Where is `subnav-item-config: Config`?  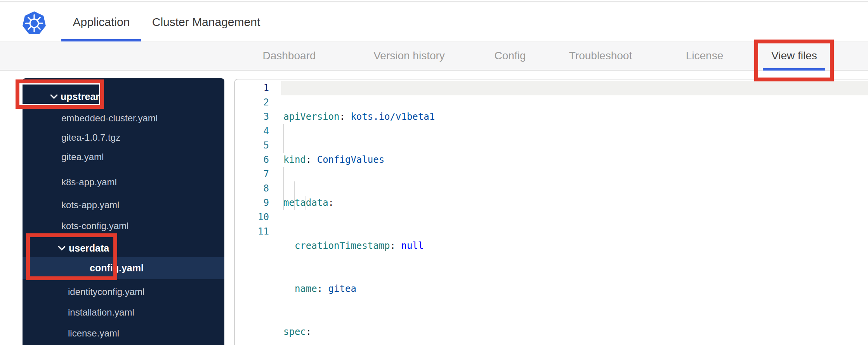
subnav-item-config: Config is located at coordinates (510, 56).